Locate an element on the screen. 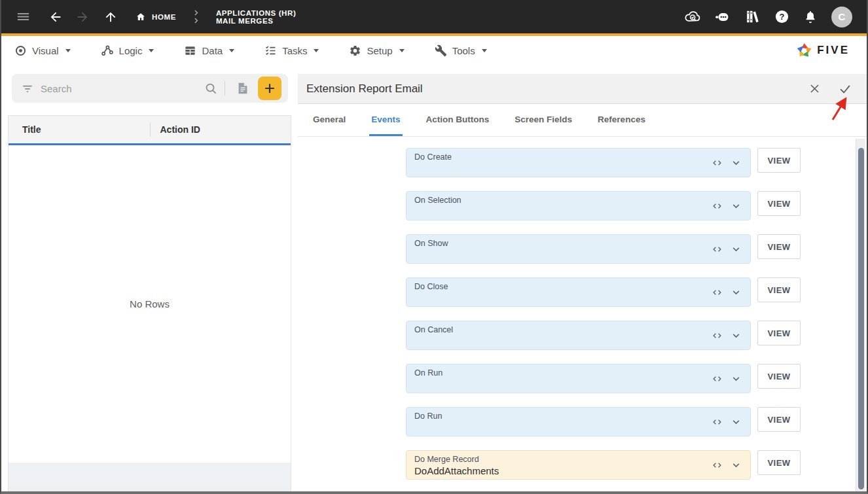  five-logo: FIVE is located at coordinates (825, 51).